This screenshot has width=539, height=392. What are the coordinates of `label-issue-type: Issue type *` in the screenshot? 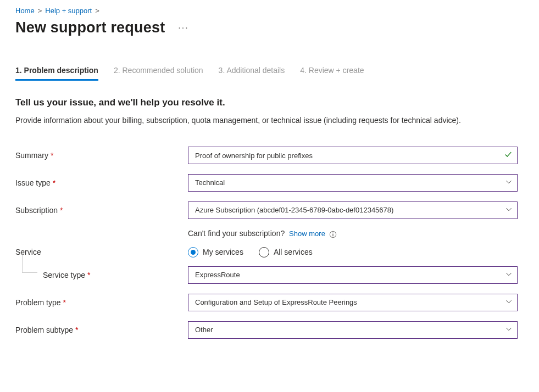 It's located at (102, 183).